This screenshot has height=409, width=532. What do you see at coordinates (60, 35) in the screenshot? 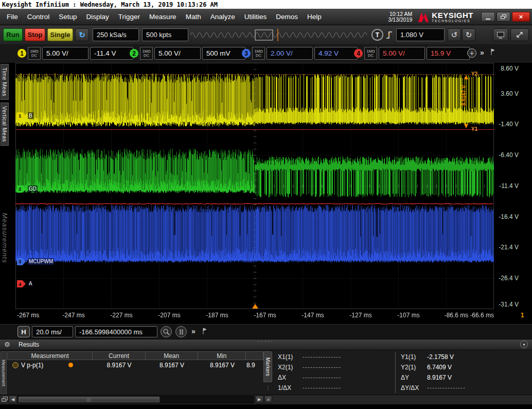
I see `single-button: Single` at bounding box center [60, 35].